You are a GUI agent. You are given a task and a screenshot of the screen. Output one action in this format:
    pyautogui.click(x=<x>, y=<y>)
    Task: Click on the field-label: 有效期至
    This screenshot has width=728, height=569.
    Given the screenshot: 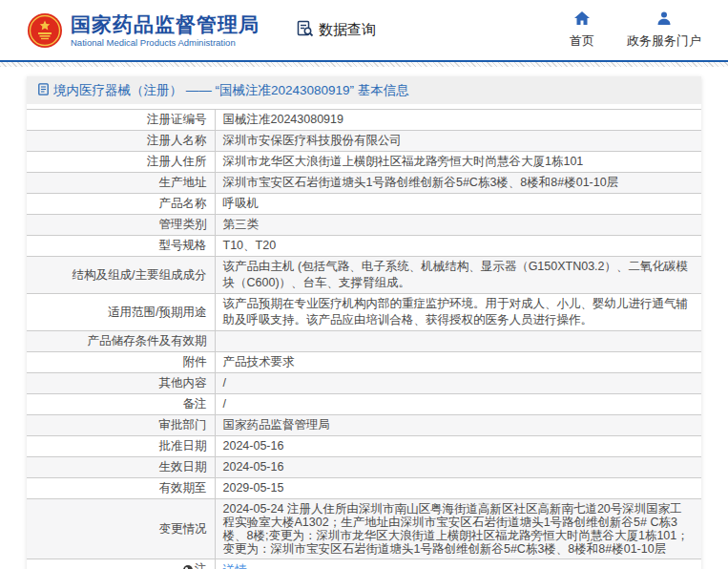 What is the action you would take?
    pyautogui.click(x=120, y=489)
    